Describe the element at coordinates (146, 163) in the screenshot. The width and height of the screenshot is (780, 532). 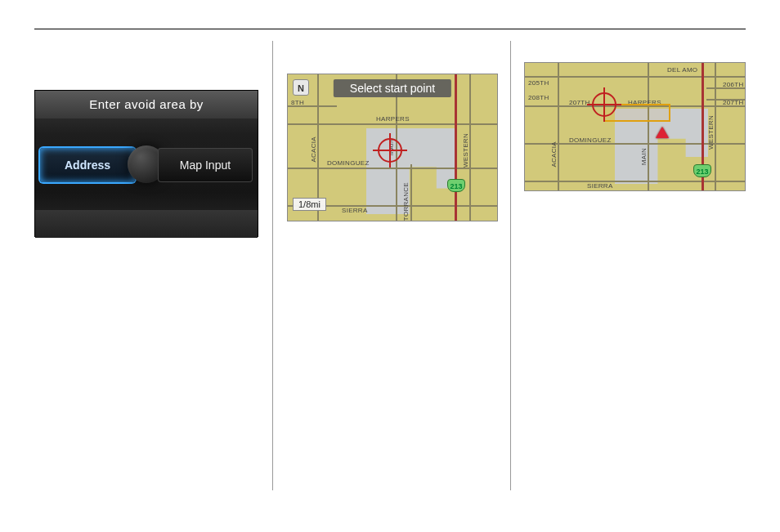
I see `avoid-area-menu: Enter avoid area by Address Map Input` at that location.